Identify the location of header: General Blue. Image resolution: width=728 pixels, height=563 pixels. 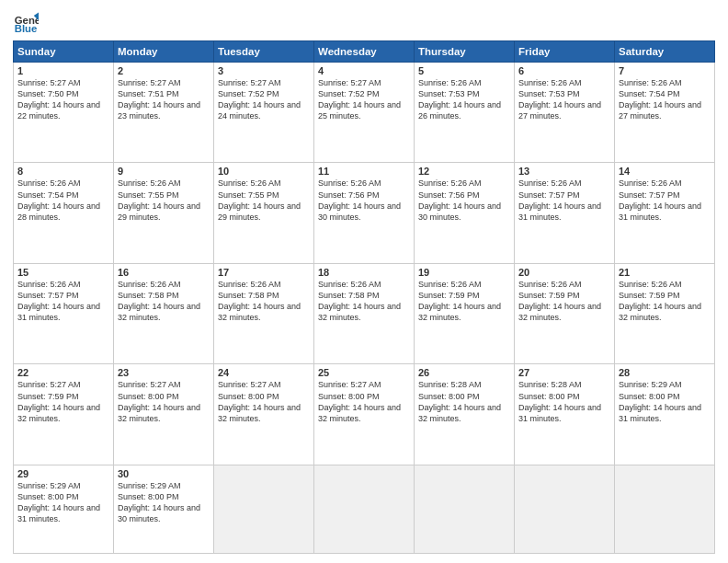
(364, 22).